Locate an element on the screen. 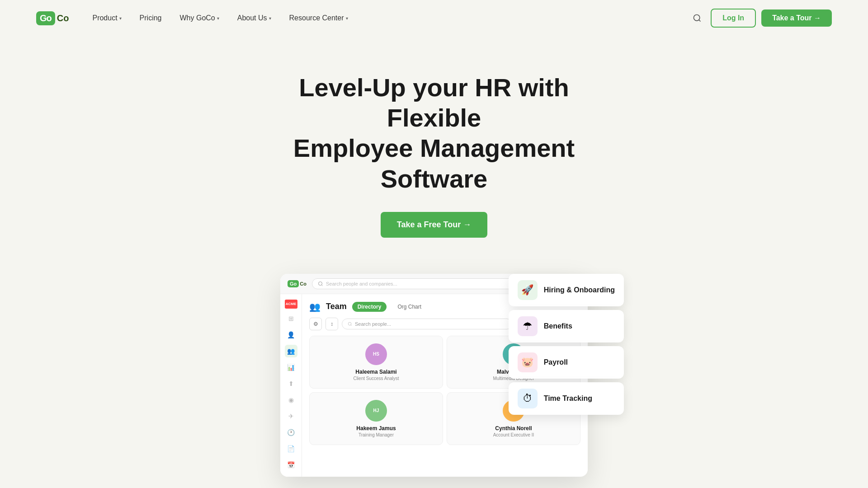 This screenshot has height=488, width=868. feature-card-time-tracking: ⏱ Time Tracking is located at coordinates (566, 399).